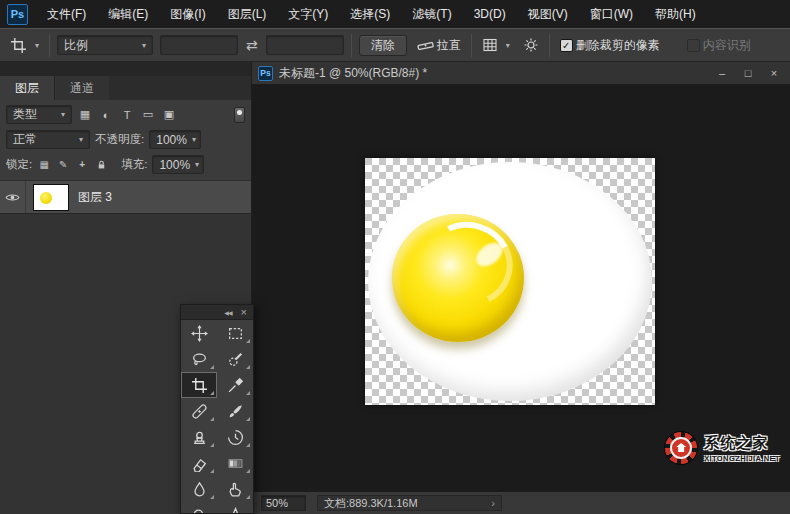  Describe the element at coordinates (439, 46) in the screenshot. I see `straighten-button: 拉直` at that location.